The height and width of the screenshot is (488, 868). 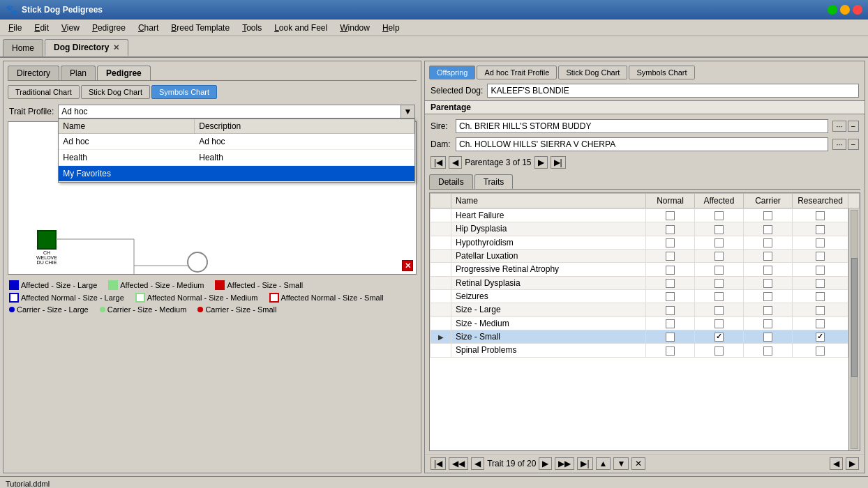 I want to click on trait-affected-cell: ✓, so click(x=719, y=336).